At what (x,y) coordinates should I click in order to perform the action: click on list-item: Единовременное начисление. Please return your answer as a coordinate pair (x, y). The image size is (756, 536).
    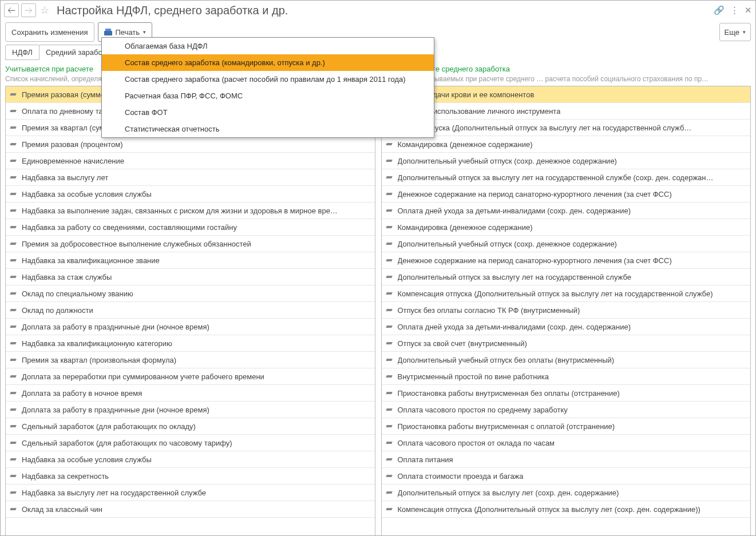
    Looking at the image, I should click on (190, 161).